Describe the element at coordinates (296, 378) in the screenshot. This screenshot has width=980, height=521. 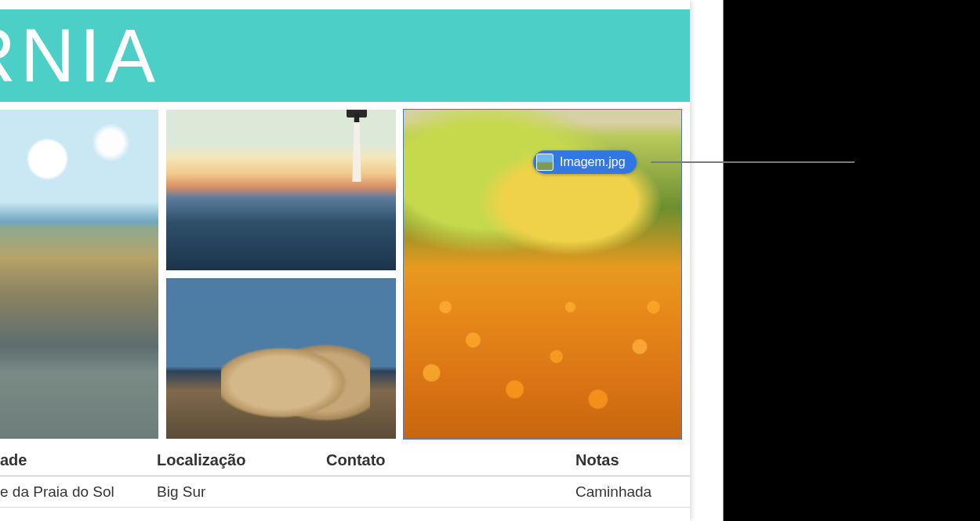
I see `seal-shape-icon` at that location.